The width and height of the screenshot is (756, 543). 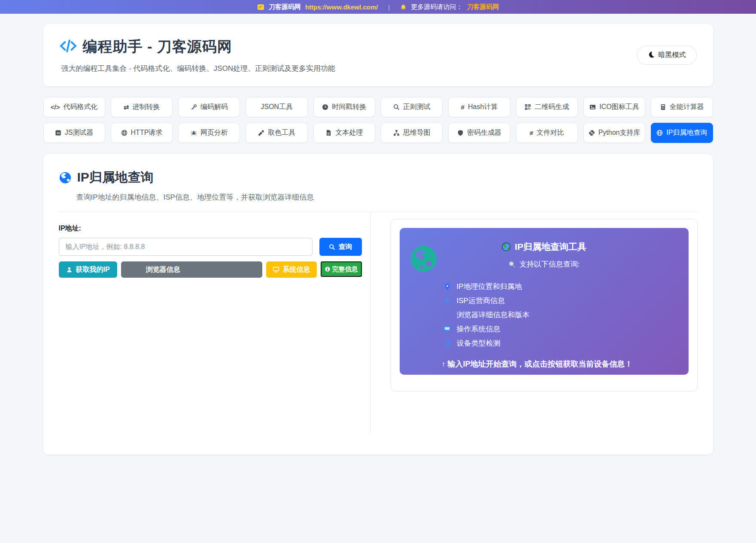 I want to click on info-card-title: IP归属地查询工具, so click(x=550, y=247).